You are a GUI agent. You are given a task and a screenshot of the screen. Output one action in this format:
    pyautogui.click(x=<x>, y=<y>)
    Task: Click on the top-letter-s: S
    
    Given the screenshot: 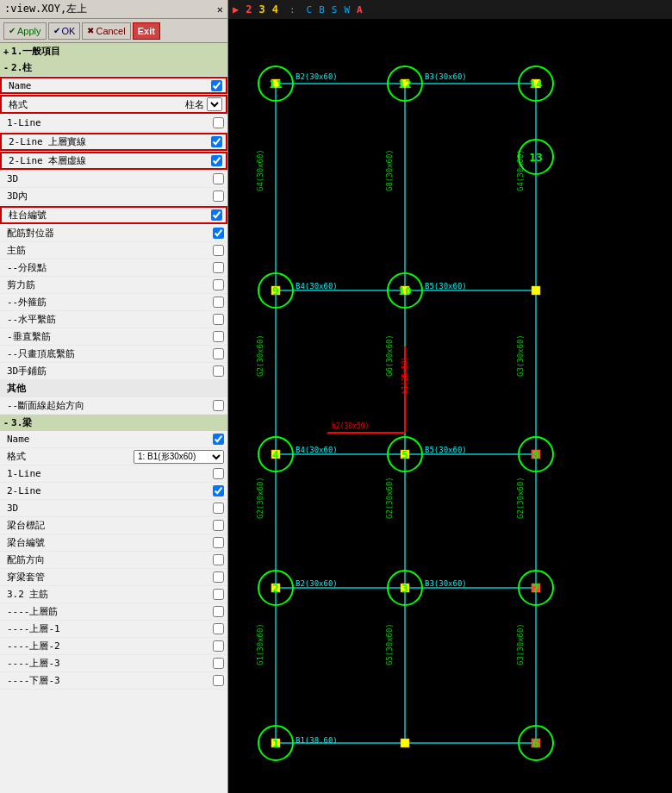 What is the action you would take?
    pyautogui.click(x=334, y=10)
    